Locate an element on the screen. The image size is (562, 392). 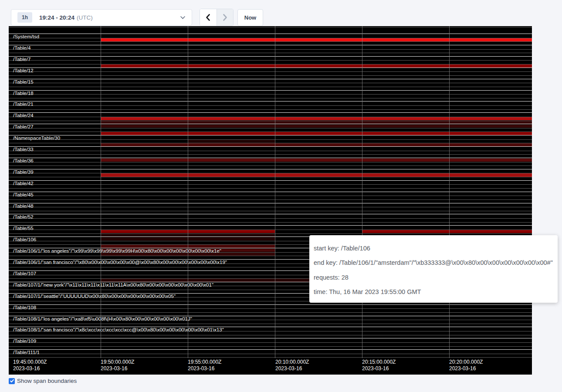
previous-interval-button is located at coordinates (208, 17).